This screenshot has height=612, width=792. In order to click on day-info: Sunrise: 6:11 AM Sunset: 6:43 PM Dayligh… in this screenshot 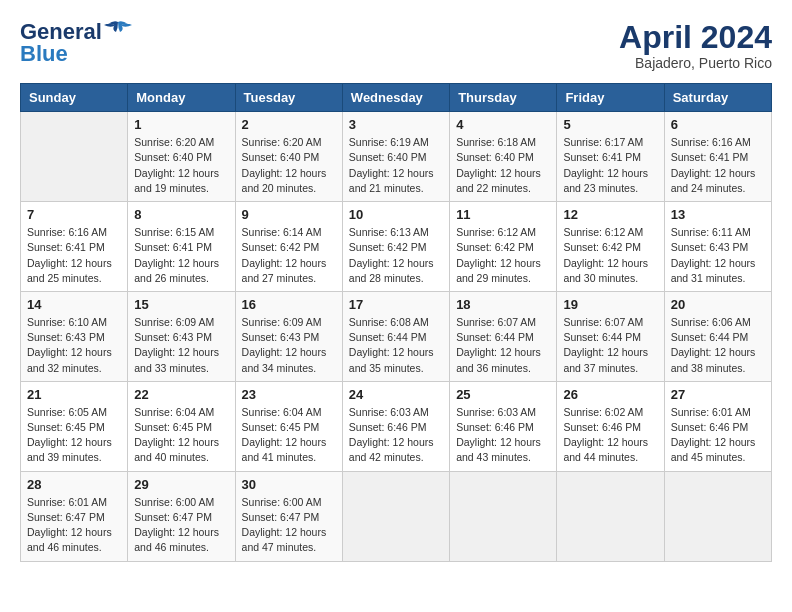, I will do `click(718, 256)`.